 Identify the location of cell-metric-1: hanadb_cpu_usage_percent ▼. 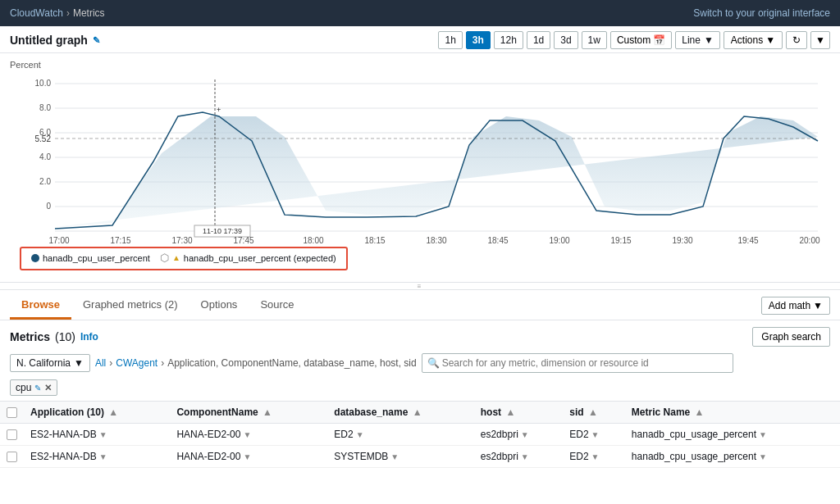
(733, 457).